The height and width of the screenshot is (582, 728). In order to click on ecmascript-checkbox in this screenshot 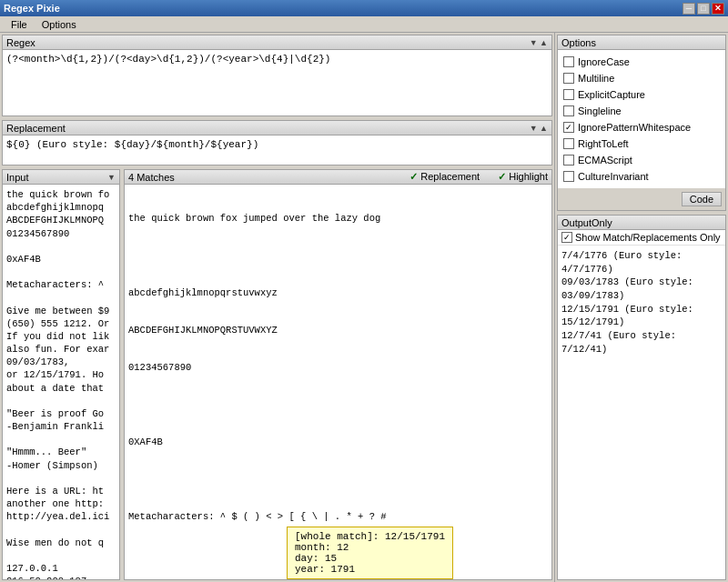, I will do `click(569, 160)`.